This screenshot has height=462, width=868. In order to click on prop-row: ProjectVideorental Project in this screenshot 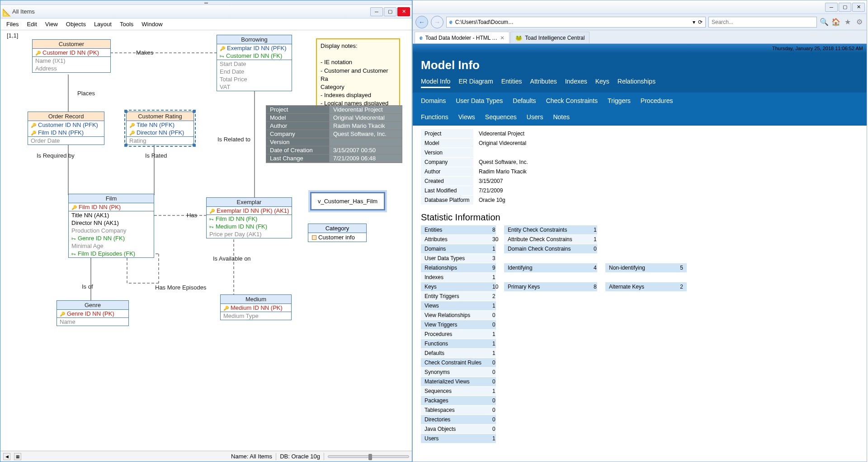, I will do `click(640, 134)`.